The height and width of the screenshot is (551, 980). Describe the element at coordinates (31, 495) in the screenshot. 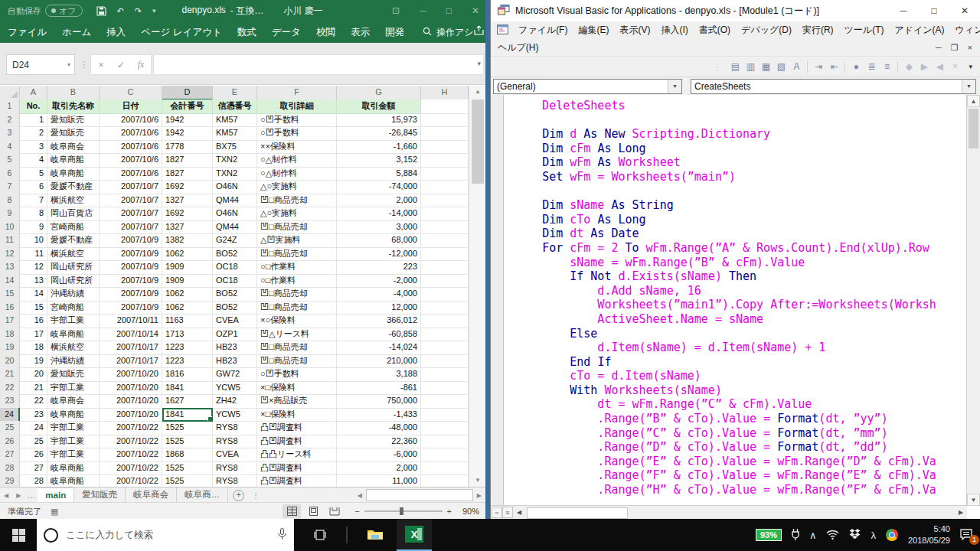

I see `sheet-nav-more: …` at that location.